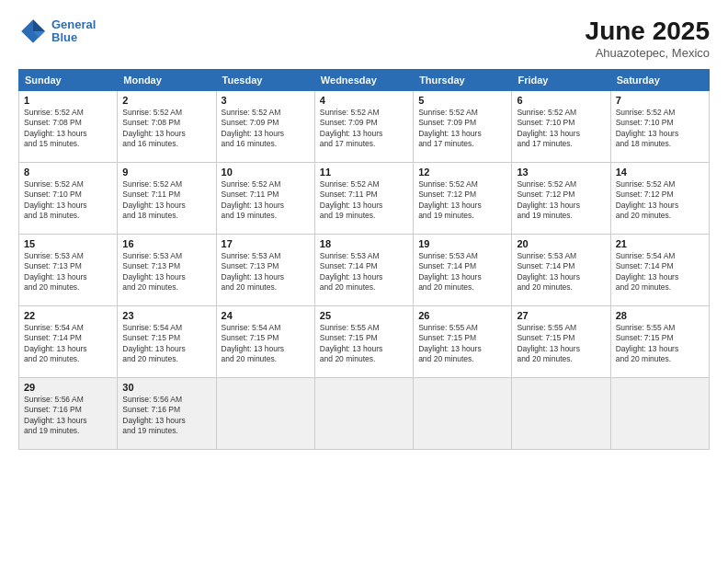 The width and height of the screenshot is (728, 563). What do you see at coordinates (647, 31) in the screenshot?
I see `main-title: June 2025` at bounding box center [647, 31].